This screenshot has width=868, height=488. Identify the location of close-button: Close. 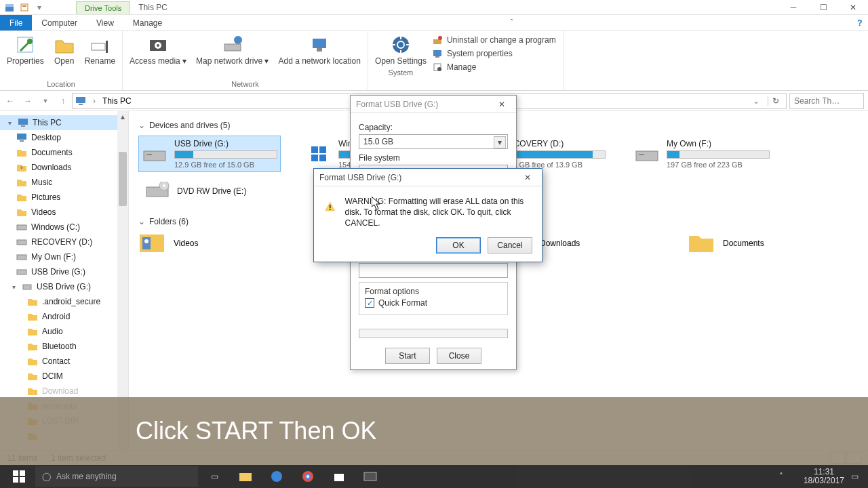
(459, 356).